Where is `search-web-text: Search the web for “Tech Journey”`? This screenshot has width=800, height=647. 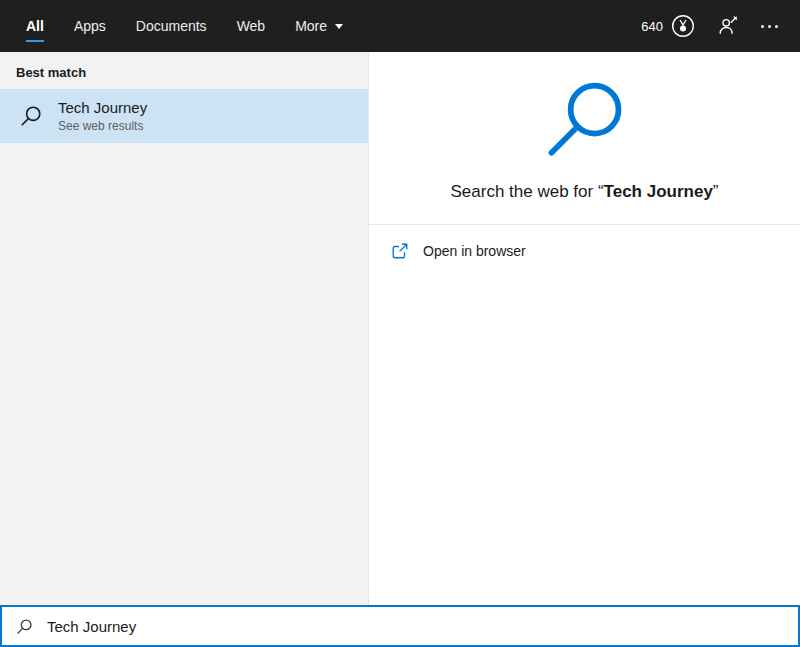
search-web-text: Search the web for “Tech Journey” is located at coordinates (584, 192).